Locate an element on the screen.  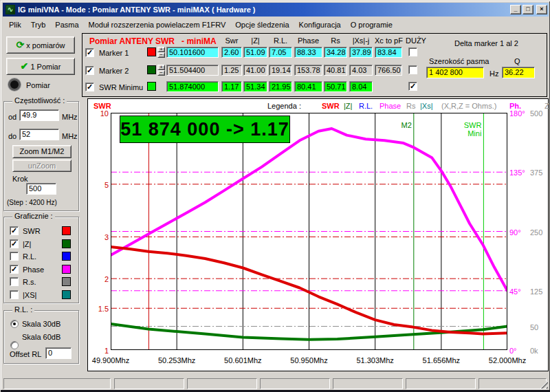
marker-value-2-|Xs|-j: 4.03 is located at coordinates (361, 70).